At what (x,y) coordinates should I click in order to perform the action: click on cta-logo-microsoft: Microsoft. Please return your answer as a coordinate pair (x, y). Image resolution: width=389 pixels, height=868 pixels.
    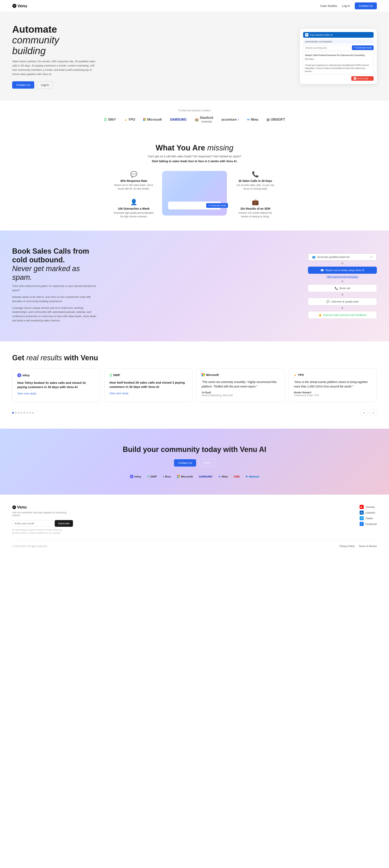
    Looking at the image, I should click on (185, 476).